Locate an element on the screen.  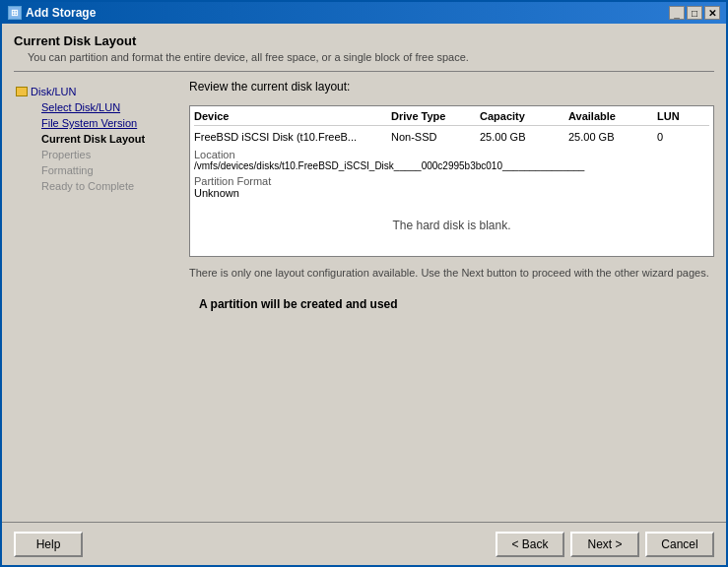
row-available: 25.00 GB is located at coordinates (613, 137).